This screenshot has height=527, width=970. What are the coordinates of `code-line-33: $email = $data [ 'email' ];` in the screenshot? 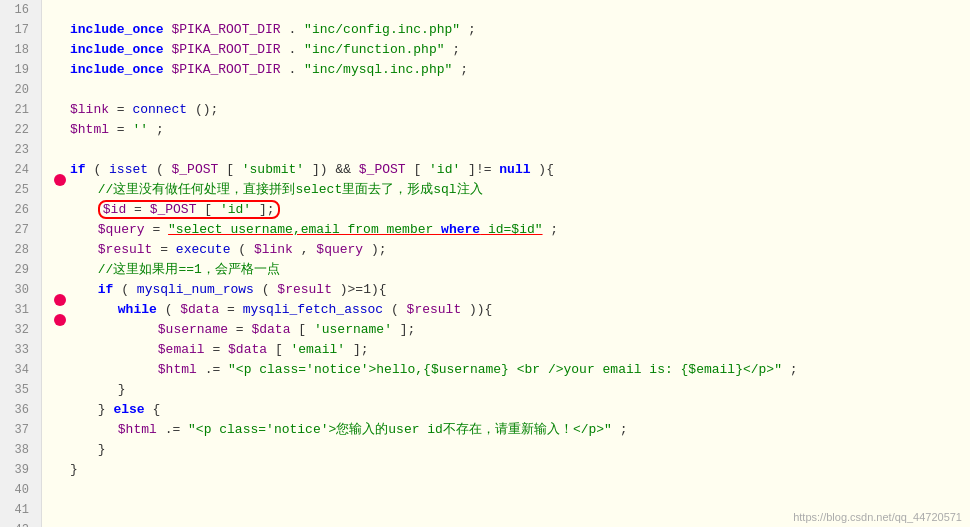 It's located at (512, 350).